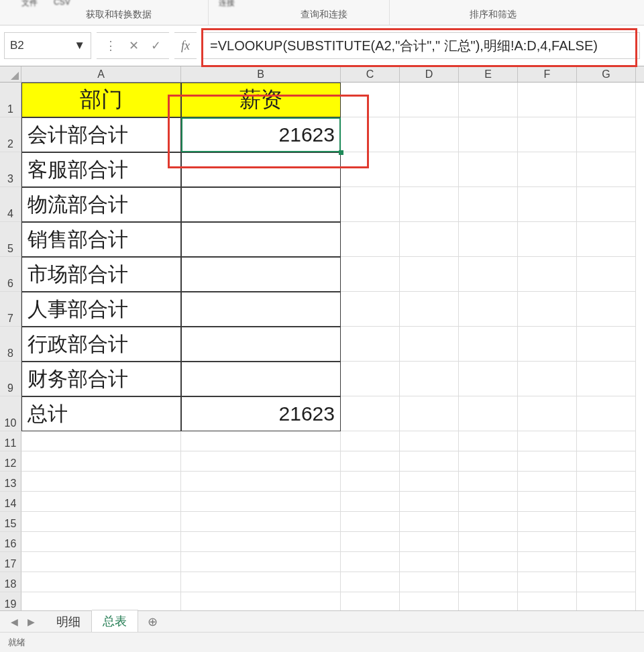 The height and width of the screenshot is (652, 644). What do you see at coordinates (101, 274) in the screenshot?
I see `cell-A6: 市场部合计` at bounding box center [101, 274].